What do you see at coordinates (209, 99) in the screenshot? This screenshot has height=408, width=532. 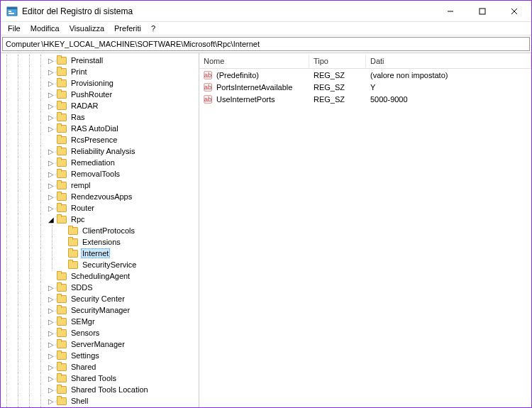 I see `string-value-icon: ab` at bounding box center [209, 99].